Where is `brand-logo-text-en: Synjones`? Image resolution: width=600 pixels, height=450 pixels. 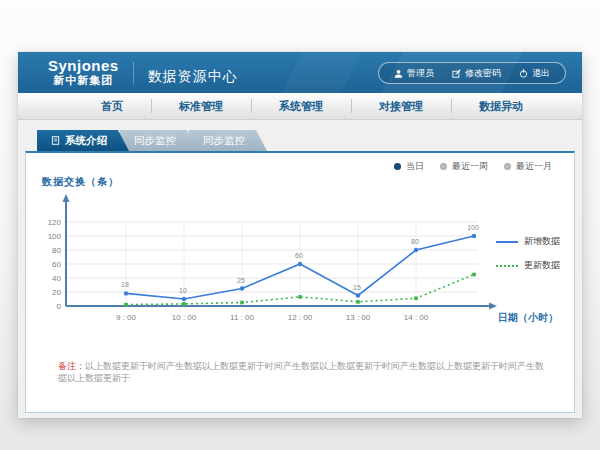 brand-logo-text-en: Synjones is located at coordinates (84, 66).